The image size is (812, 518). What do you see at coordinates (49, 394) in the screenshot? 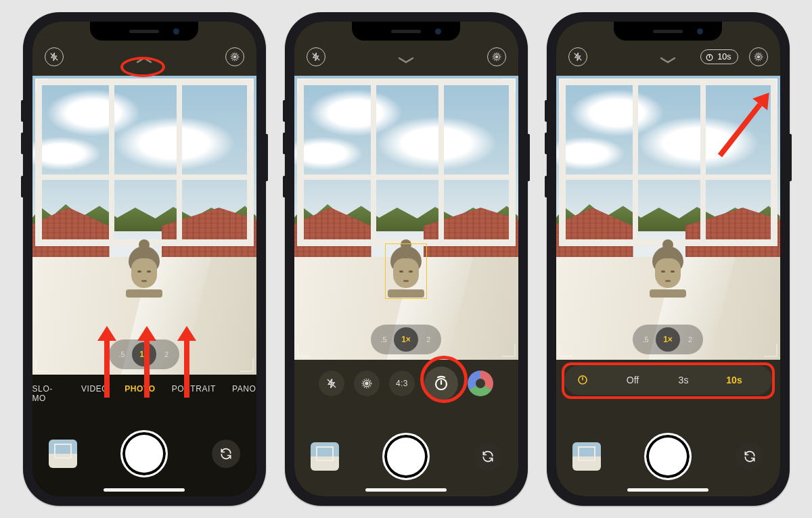
I see `mode-slomo: SLO-MO` at bounding box center [49, 394].